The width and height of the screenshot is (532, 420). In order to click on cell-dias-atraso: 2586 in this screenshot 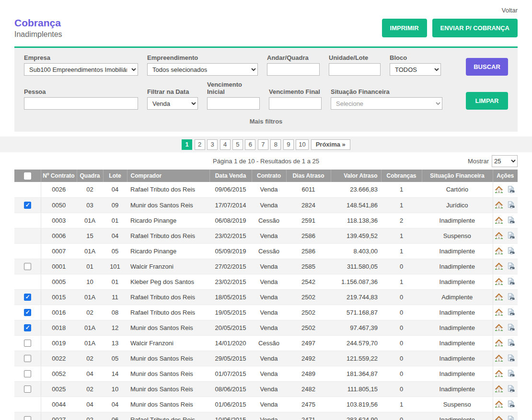, I will do `click(309, 251)`.